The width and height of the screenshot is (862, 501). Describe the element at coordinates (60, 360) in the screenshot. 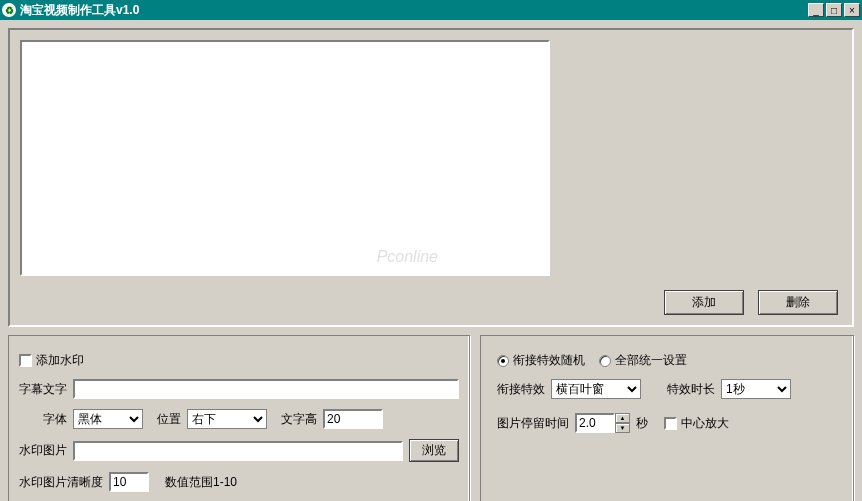

I see `add-watermark-label: 添加水印` at that location.